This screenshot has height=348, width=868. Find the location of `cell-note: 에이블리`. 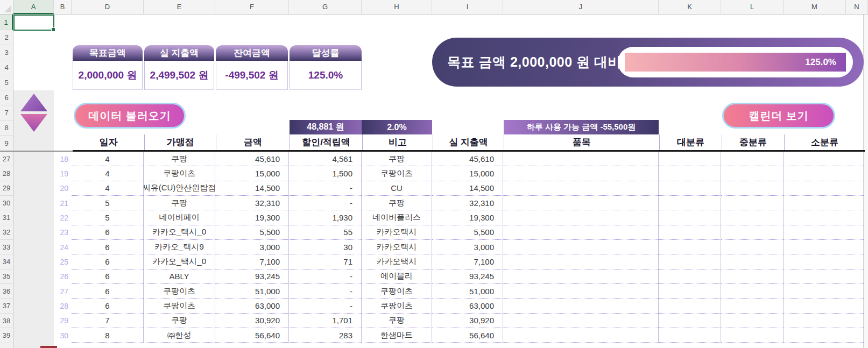

cell-note: 에이블리 is located at coordinates (397, 276).